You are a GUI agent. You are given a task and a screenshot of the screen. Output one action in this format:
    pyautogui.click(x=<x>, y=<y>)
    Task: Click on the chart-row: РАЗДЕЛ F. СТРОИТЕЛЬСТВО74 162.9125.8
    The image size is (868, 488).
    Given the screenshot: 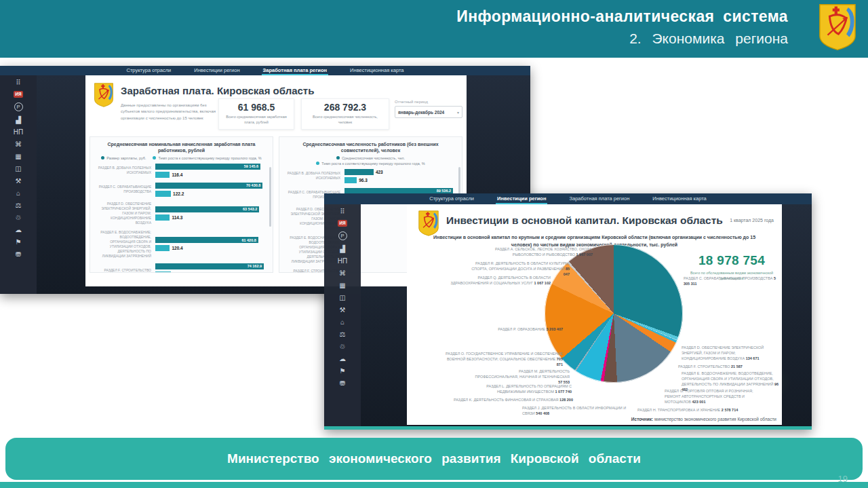 What is the action you would take?
    pyautogui.click(x=182, y=268)
    